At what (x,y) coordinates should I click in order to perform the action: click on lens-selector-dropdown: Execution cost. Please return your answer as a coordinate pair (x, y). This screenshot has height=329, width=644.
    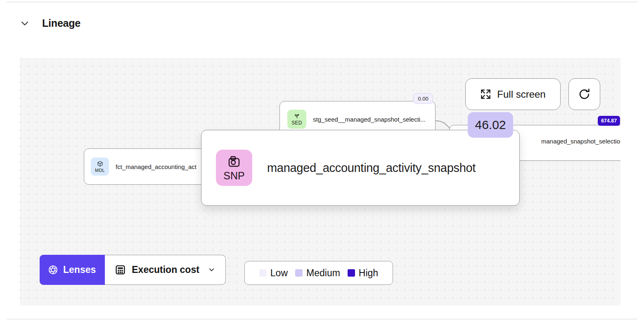
    Looking at the image, I should click on (165, 270).